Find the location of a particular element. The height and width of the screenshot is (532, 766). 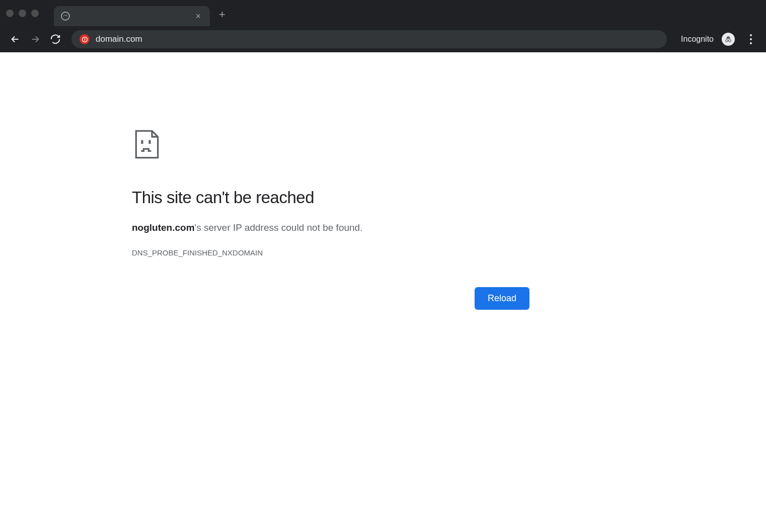

frowning-page-icon is located at coordinates (331, 145).